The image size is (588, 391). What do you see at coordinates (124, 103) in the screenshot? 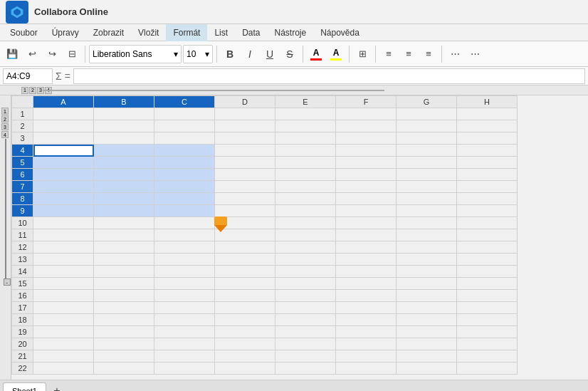
I see `col-header-b: B` at bounding box center [124, 103].